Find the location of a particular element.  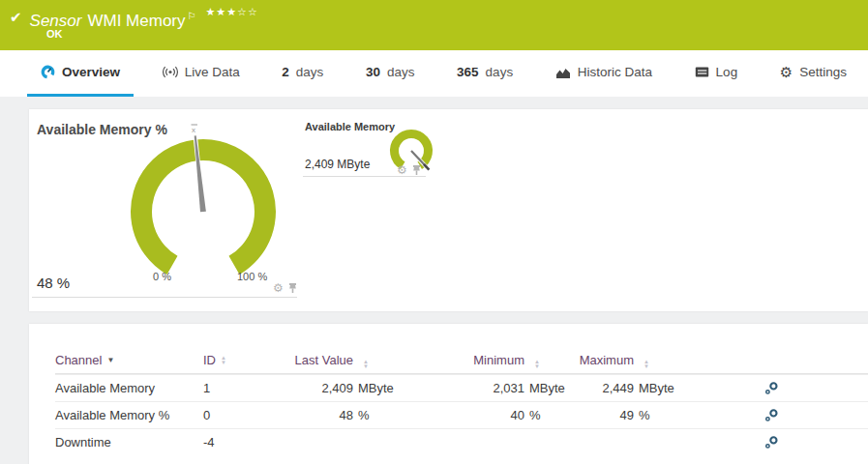

column-header-channel: Channel ▼ is located at coordinates (130, 360).